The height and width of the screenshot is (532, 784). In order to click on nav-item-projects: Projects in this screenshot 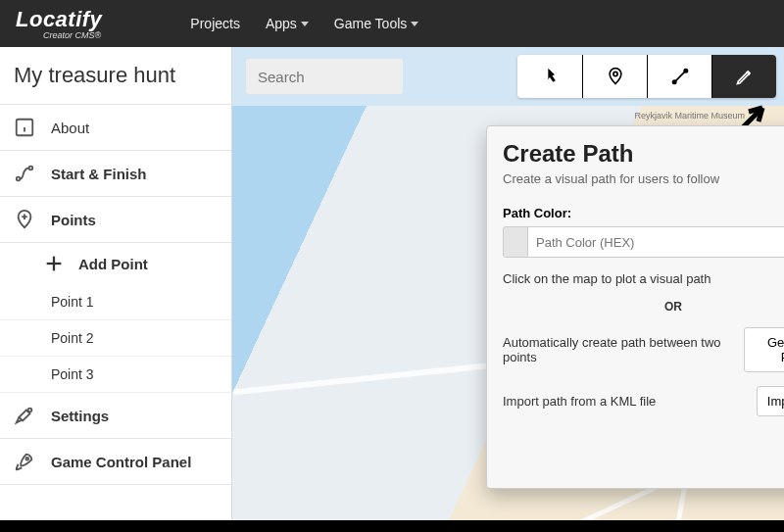, I will do `click(216, 24)`.